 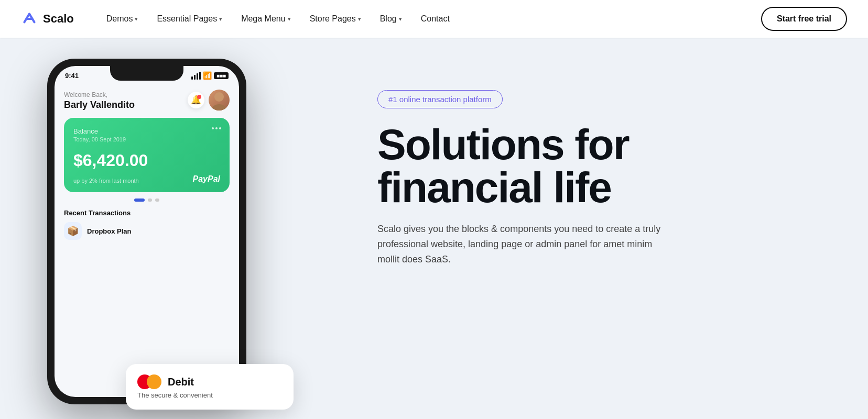 I want to click on transaction-name: Dropbox Plan, so click(x=109, y=231).